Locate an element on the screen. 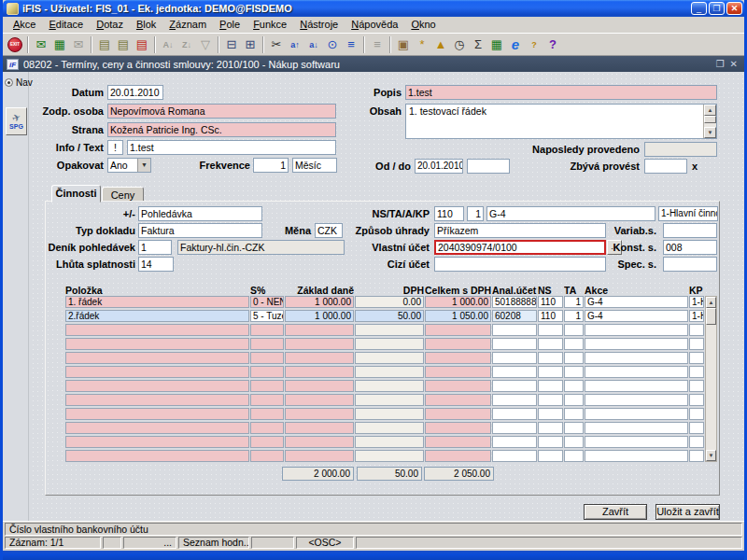 The height and width of the screenshot is (560, 747). save-icon: ▦ is located at coordinates (60, 45).